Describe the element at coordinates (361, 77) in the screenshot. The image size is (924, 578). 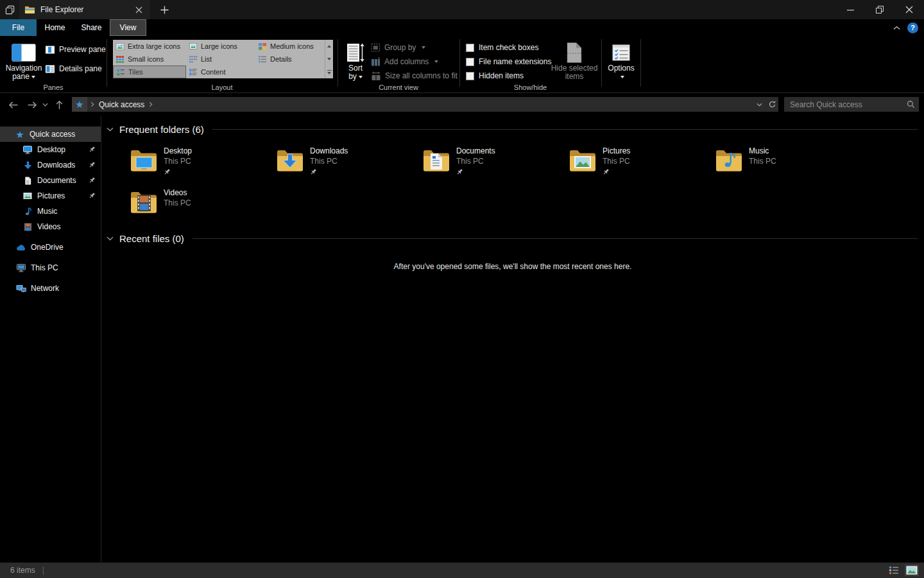
I see `dropdown-arrow-icon` at that location.